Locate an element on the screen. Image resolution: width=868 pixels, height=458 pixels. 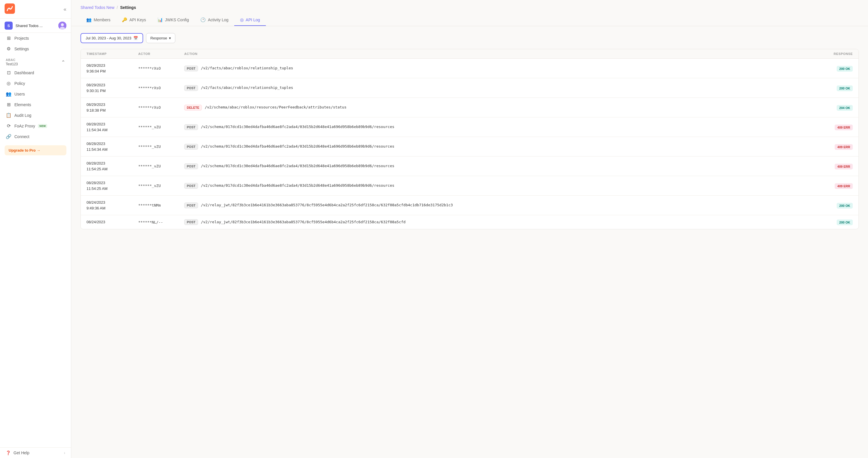
sidebar-item-label: Settings is located at coordinates (22, 49).